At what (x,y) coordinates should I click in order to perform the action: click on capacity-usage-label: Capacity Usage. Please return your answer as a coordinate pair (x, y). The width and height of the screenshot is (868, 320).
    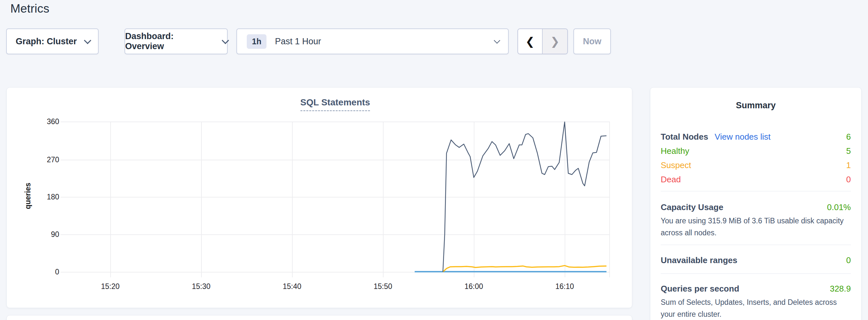
    Looking at the image, I should click on (692, 207).